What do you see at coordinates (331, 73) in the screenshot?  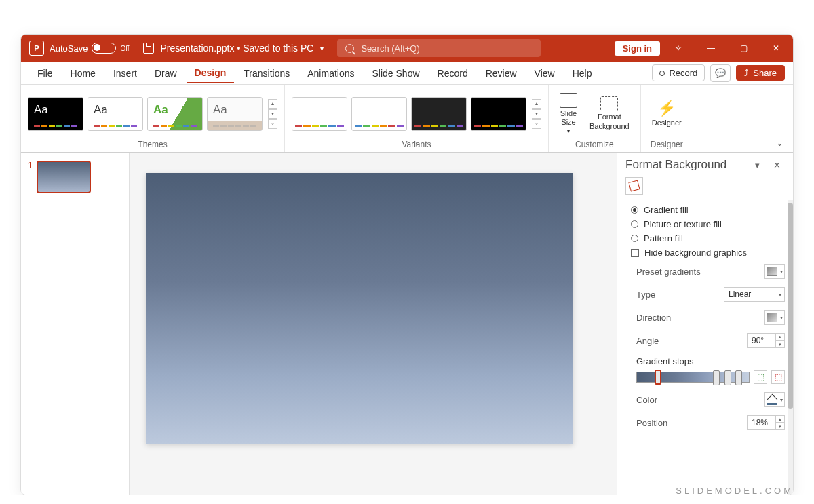 I see `tab-animations: Animations` at bounding box center [331, 73].